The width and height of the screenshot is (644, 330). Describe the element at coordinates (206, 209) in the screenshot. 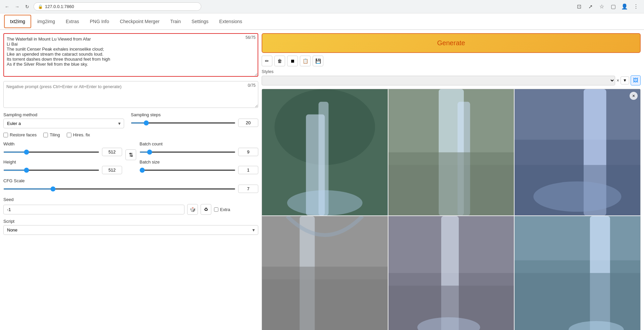

I see `recycle-button: ♻` at that location.